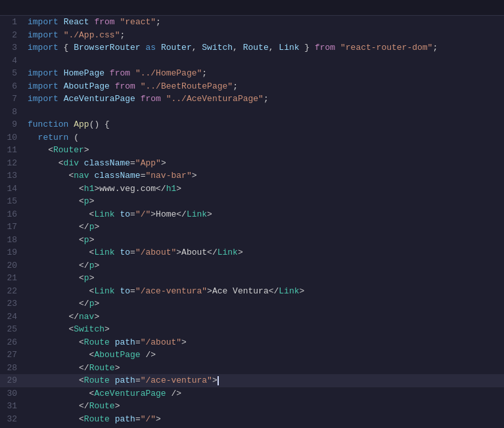 The image size is (504, 428). Describe the element at coordinates (12, 87) in the screenshot. I see `line-number: 6` at that location.